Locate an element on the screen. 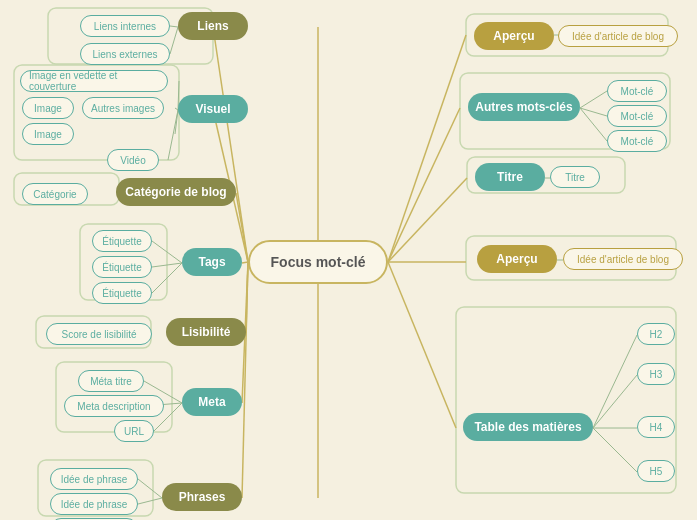  h4-tag: H4 is located at coordinates (656, 427).